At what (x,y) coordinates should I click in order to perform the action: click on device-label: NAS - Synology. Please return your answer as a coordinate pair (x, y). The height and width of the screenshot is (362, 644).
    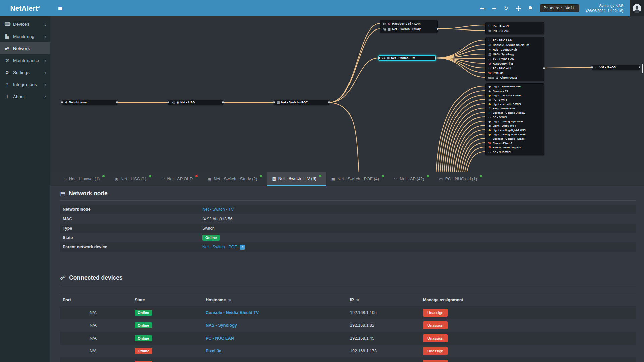
    Looking at the image, I should click on (503, 54).